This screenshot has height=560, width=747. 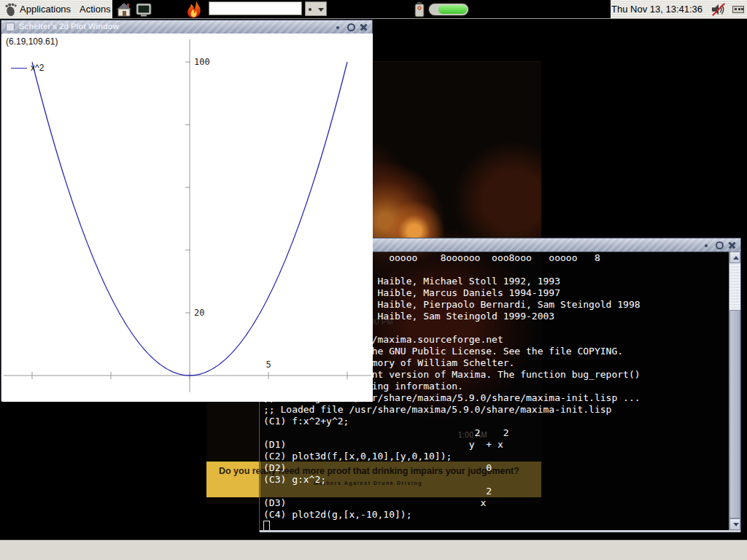 What do you see at coordinates (310, 9) in the screenshot?
I see `bullet-icon` at bounding box center [310, 9].